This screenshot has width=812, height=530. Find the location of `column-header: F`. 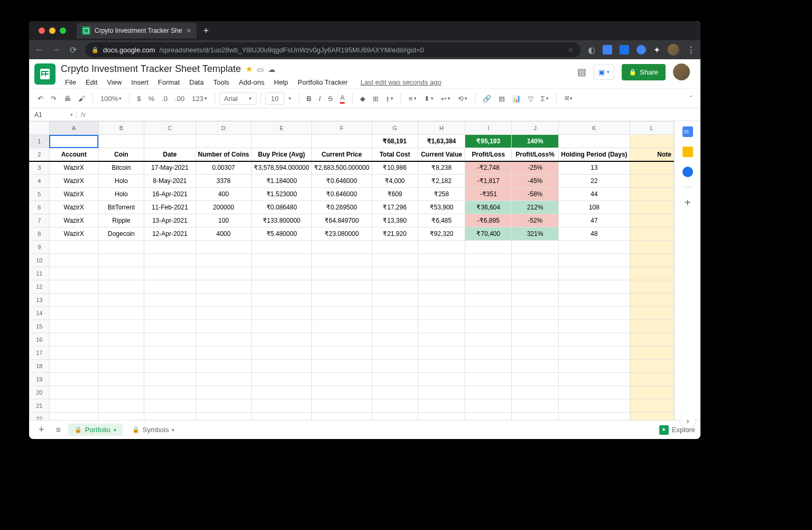

column-header: F is located at coordinates (342, 128).